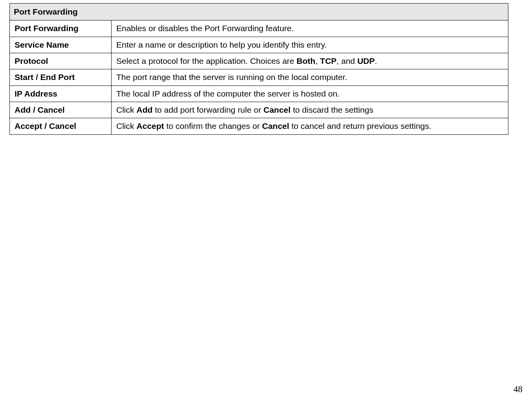 This screenshot has height=400, width=532. What do you see at coordinates (150, 126) in the screenshot?
I see `bold-text: Accept` at bounding box center [150, 126].